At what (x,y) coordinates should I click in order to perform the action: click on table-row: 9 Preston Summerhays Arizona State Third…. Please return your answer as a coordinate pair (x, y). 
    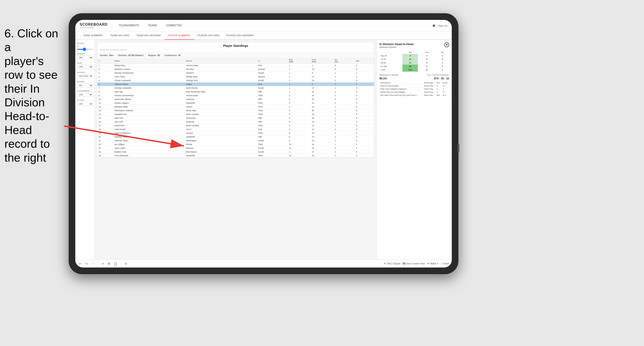
    Looking at the image, I should click on (236, 96).